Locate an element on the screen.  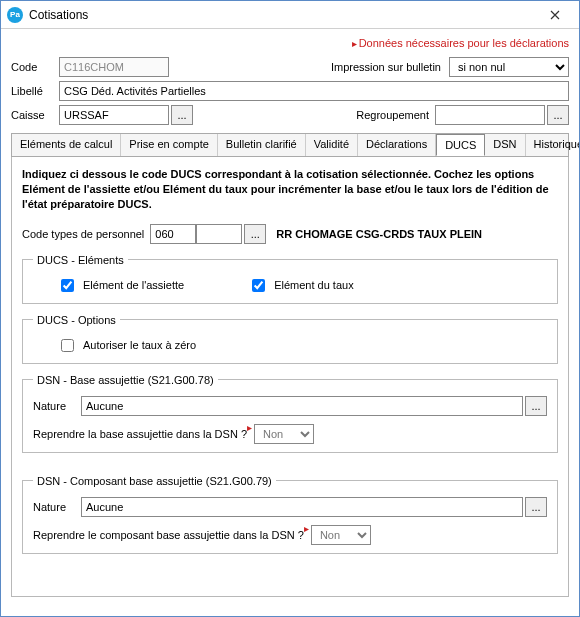
regroupement-input is located at coordinates (490, 115).